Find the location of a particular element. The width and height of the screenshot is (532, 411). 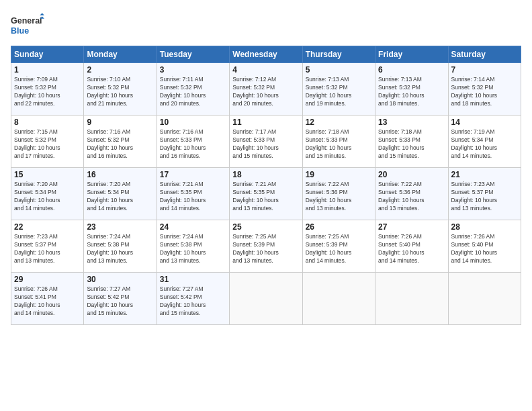

day-number: 31 is located at coordinates (193, 279).